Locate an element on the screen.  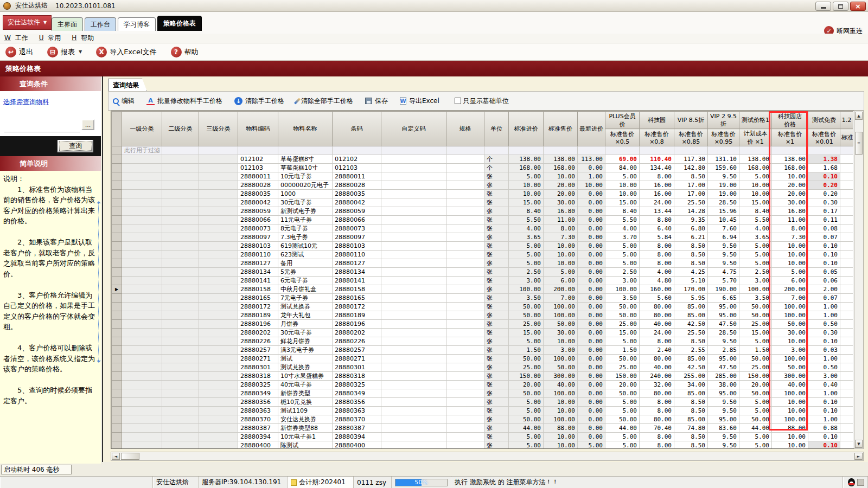
grid-cell: 20.00 is located at coordinates (756, 385).